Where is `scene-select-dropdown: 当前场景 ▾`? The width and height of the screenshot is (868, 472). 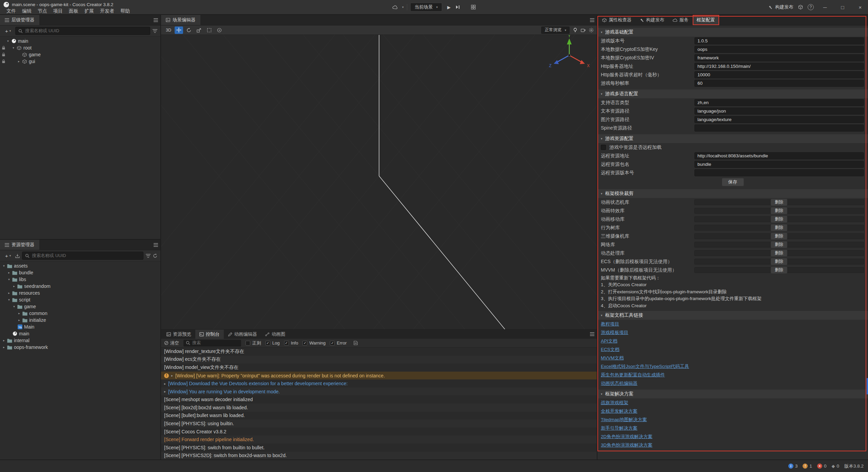
scene-select-dropdown: 当前场景 ▾ is located at coordinates (427, 7).